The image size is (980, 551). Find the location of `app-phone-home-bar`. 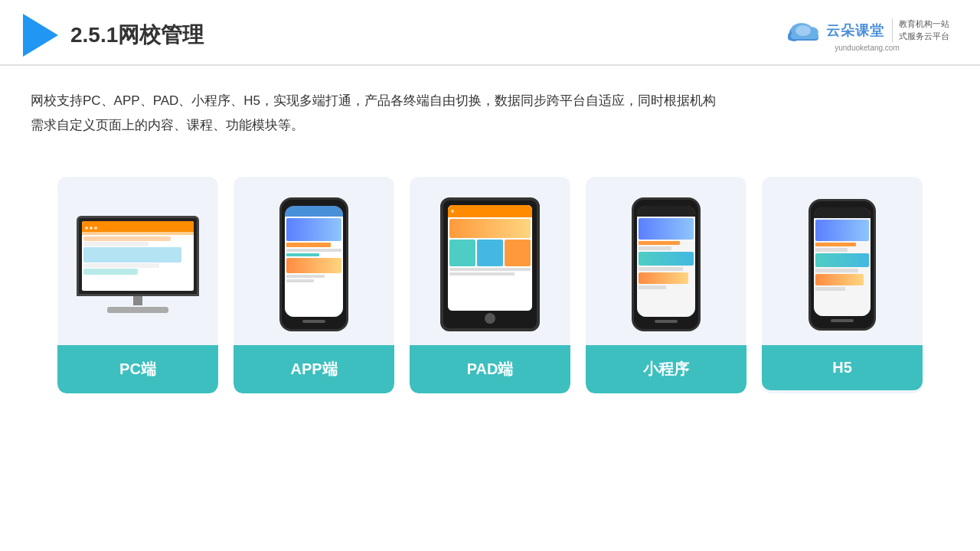

app-phone-home-bar is located at coordinates (314, 321).